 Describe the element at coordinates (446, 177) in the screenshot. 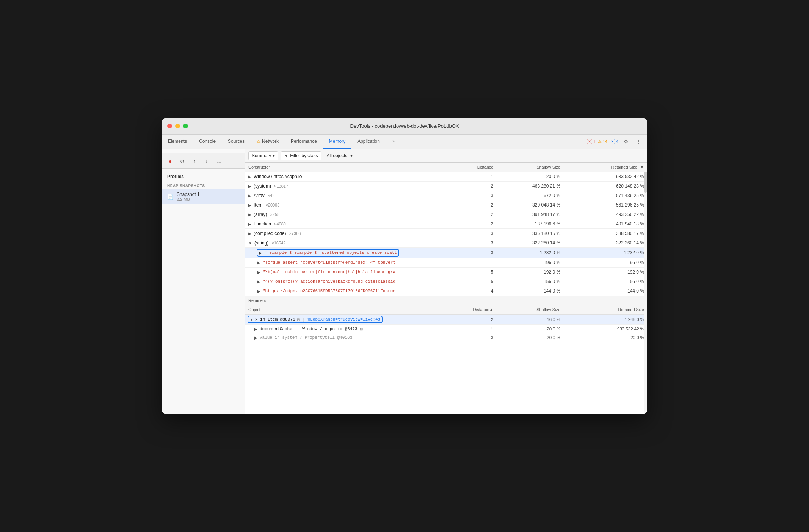

I see `table-row: ▶ Window / https://cdpn.io 1 20 0 % 933 …` at that location.